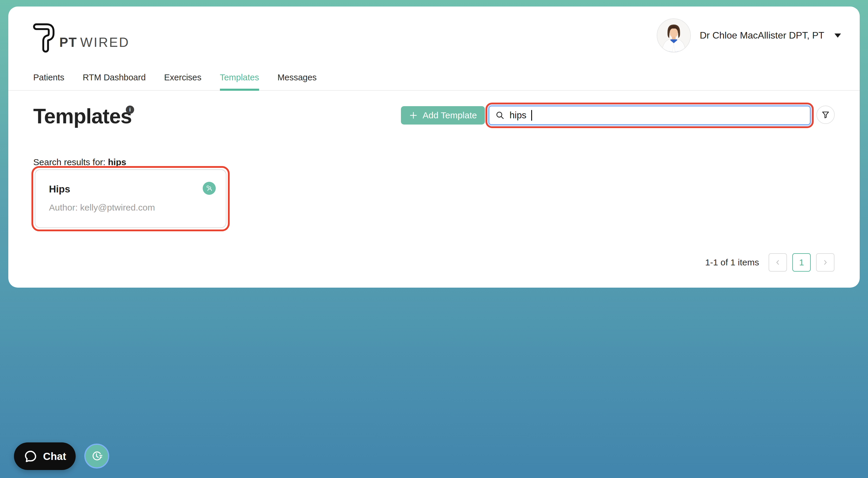 The height and width of the screenshot is (478, 868). What do you see at coordinates (838, 36) in the screenshot?
I see `caret-down-icon` at bounding box center [838, 36].